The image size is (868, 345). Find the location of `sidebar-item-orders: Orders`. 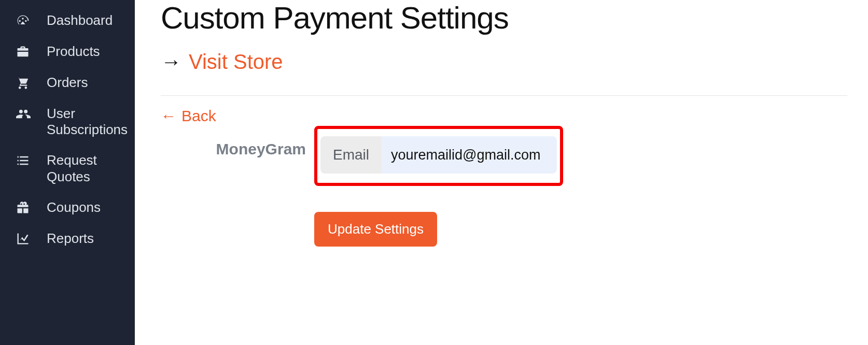

sidebar-item-orders: Orders is located at coordinates (67, 83).